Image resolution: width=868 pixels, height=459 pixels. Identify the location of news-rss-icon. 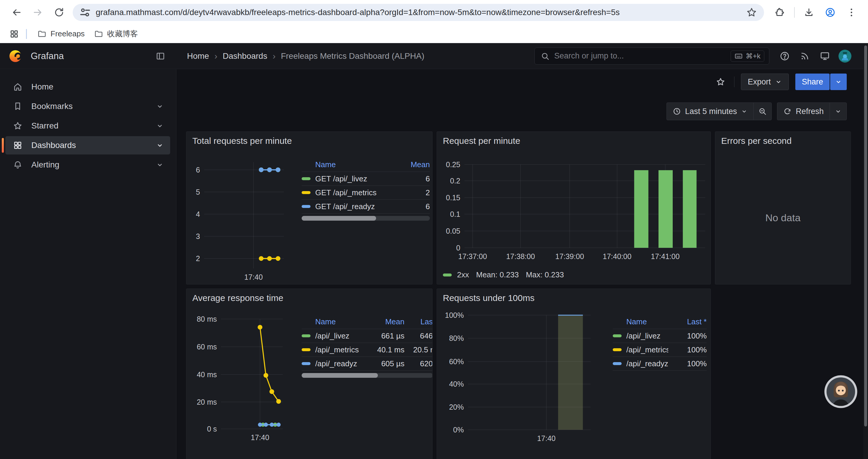
(805, 56).